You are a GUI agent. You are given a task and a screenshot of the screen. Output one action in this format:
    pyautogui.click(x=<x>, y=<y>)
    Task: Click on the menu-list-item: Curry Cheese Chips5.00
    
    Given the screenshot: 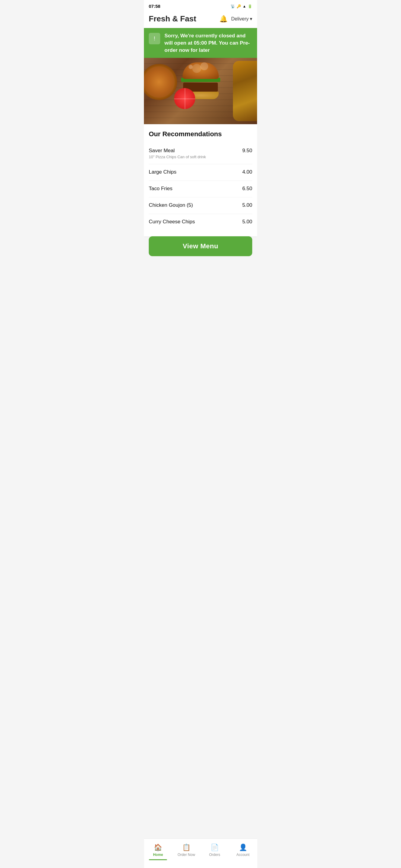 What is the action you would take?
    pyautogui.click(x=200, y=222)
    